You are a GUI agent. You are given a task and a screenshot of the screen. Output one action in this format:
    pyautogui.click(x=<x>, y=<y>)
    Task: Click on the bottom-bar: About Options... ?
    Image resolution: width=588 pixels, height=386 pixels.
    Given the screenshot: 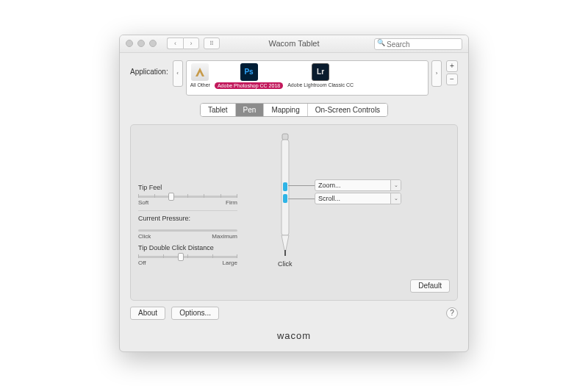 What is the action you would take?
    pyautogui.click(x=294, y=316)
    